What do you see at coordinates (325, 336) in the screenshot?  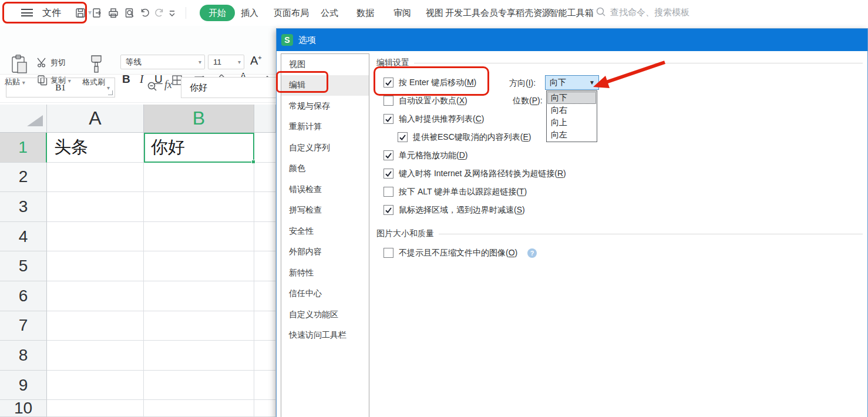 I see `dialog-sidebar-item: 快速访问工具栏` at bounding box center [325, 336].